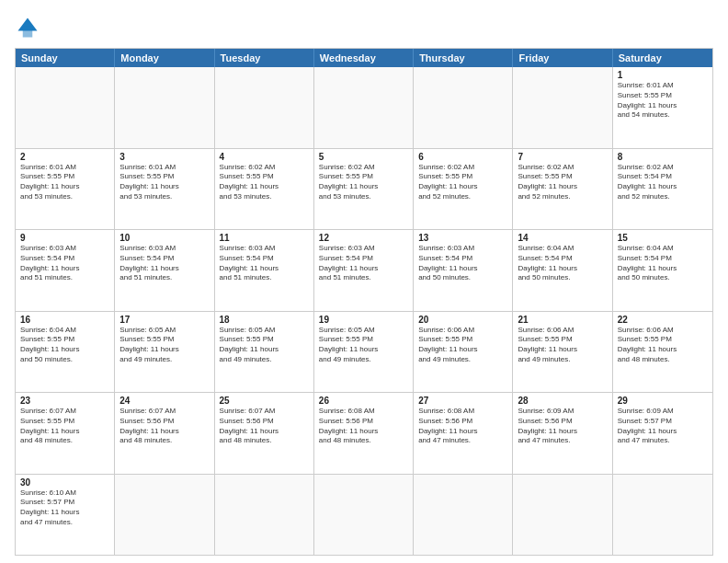 This screenshot has height=563, width=728. Describe the element at coordinates (265, 270) in the screenshot. I see `cal-cell-11: 11Sunrise: 6:03 AM Sunset: 5:54 PM Dayli…` at that location.